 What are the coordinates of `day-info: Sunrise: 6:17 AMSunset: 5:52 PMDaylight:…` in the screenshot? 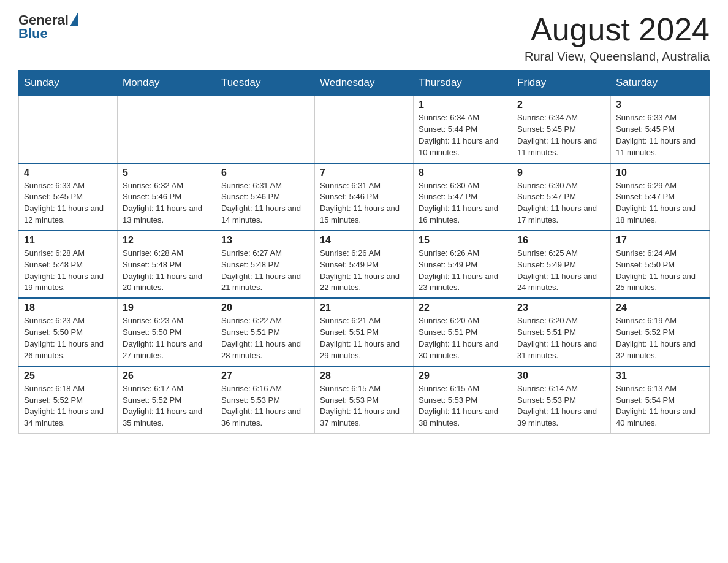 It's located at (167, 406).